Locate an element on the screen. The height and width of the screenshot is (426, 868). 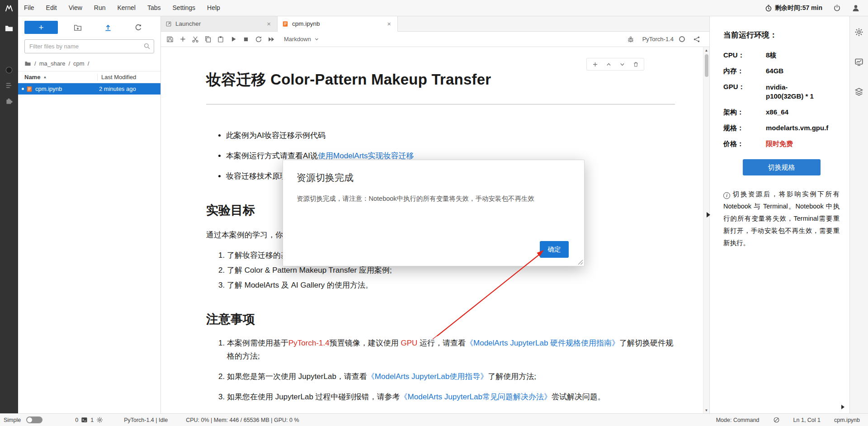
run-cell-button is located at coordinates (233, 39).